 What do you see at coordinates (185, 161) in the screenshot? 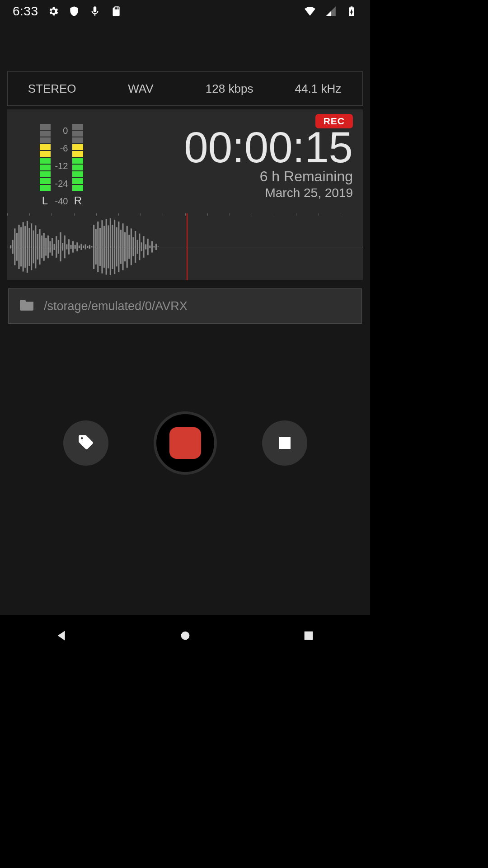
I see `meter-timer-panel: L 0-6-12-24-40 R REC 00:00:15 6 h Remain…` at bounding box center [185, 161].